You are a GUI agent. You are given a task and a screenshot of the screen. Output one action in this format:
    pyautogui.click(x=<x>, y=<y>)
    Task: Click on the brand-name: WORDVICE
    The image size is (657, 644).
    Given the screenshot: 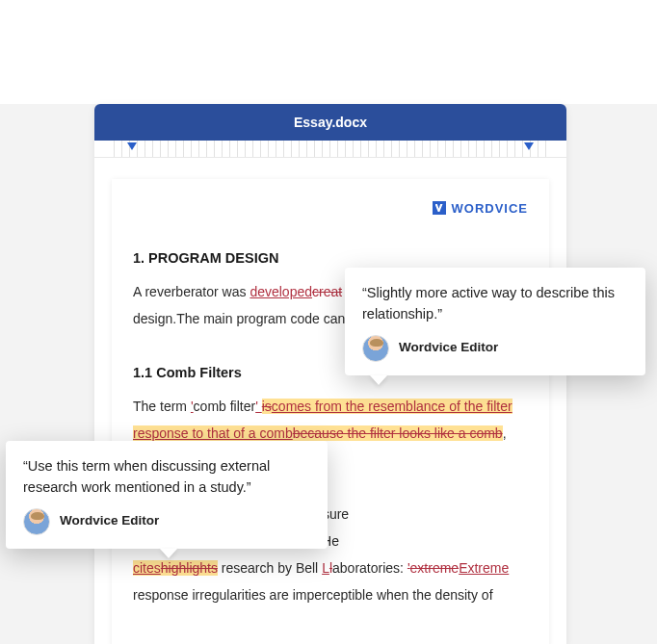 What is the action you would take?
    pyautogui.click(x=490, y=208)
    